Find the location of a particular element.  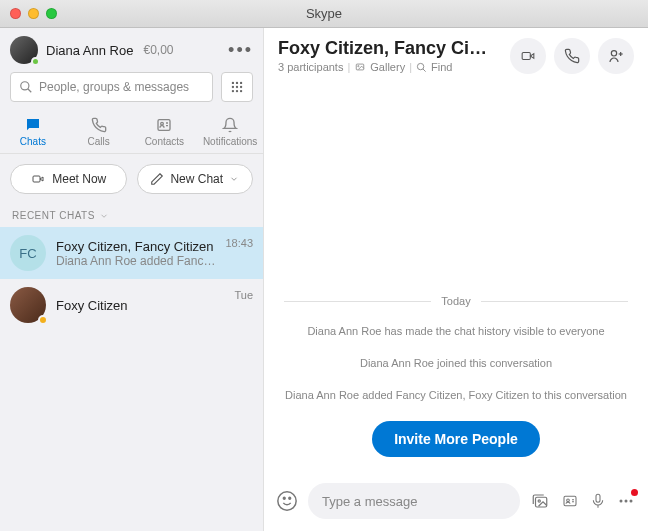

chat-name: Foxy Citizen, Fancy Citizen is located at coordinates (136, 246).